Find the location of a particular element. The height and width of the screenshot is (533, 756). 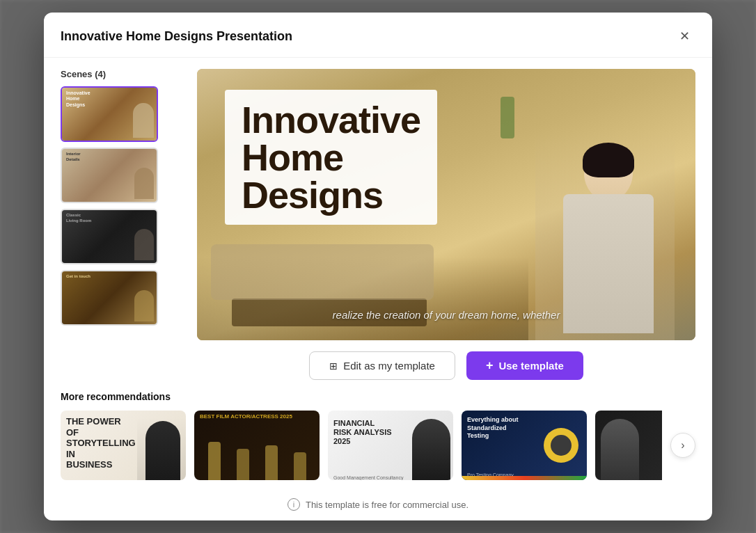

scenes-panel: Scenes (4) InnovativeHomeDesigns Interio… is located at coordinates (123, 224).